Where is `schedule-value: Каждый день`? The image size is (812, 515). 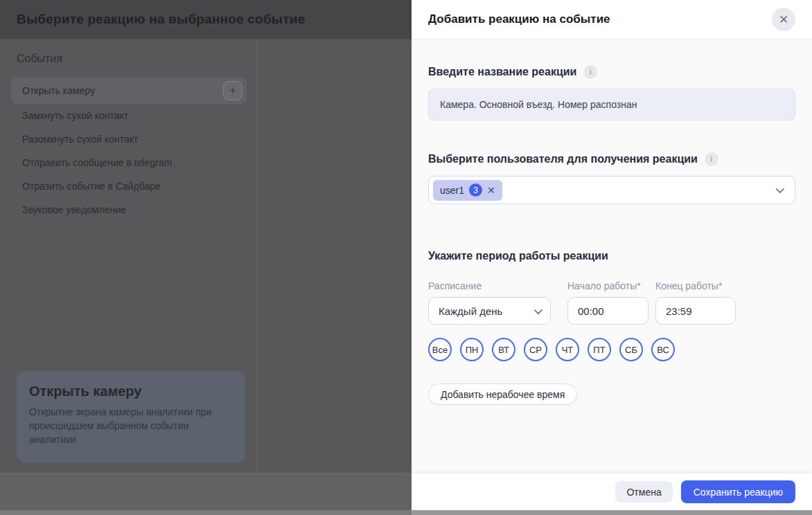 schedule-value: Каждый день is located at coordinates (470, 311).